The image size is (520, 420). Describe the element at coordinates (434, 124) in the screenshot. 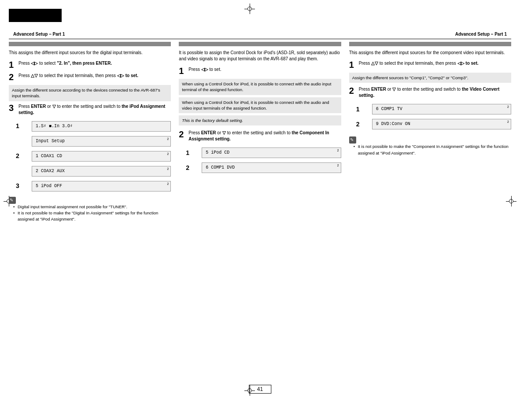

I see `col3-lcd-row2: 2 9 DVD:Conv ON 2` at that location.